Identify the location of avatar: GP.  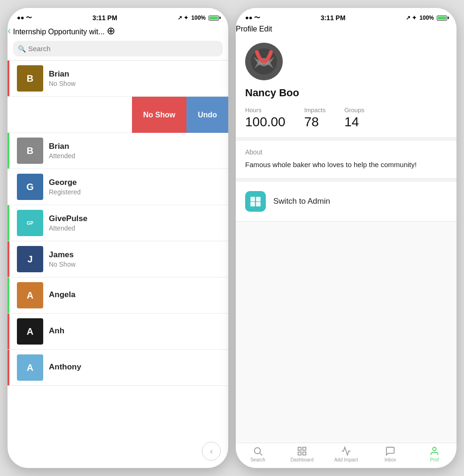
(30, 223).